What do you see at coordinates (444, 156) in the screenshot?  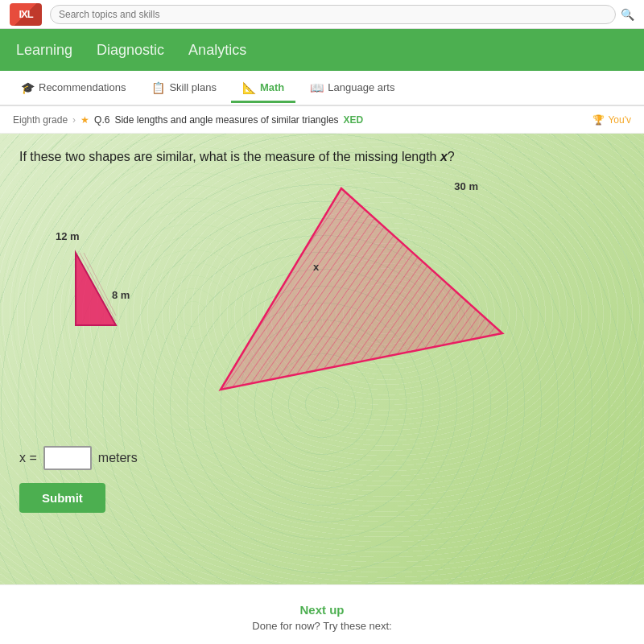 I see `question-variable: x` at bounding box center [444, 156].